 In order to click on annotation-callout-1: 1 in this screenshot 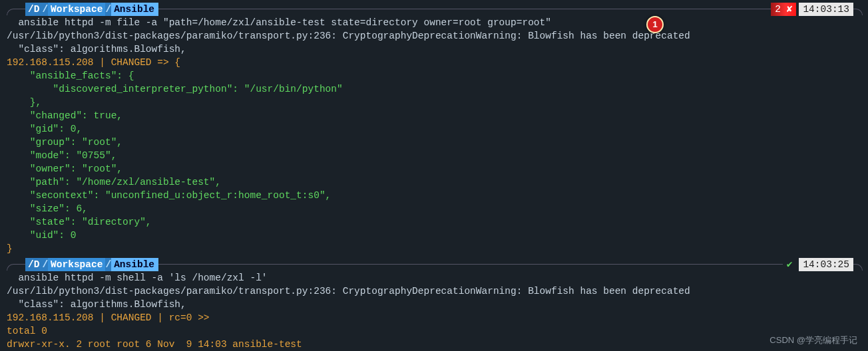, I will do `click(655, 25)`.